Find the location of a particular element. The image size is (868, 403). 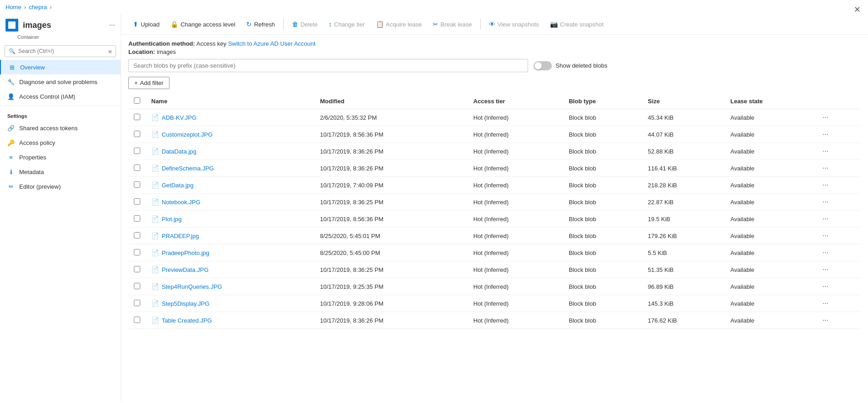

sidebar-item-iam-label: Access Control (IAM) is located at coordinates (48, 97).